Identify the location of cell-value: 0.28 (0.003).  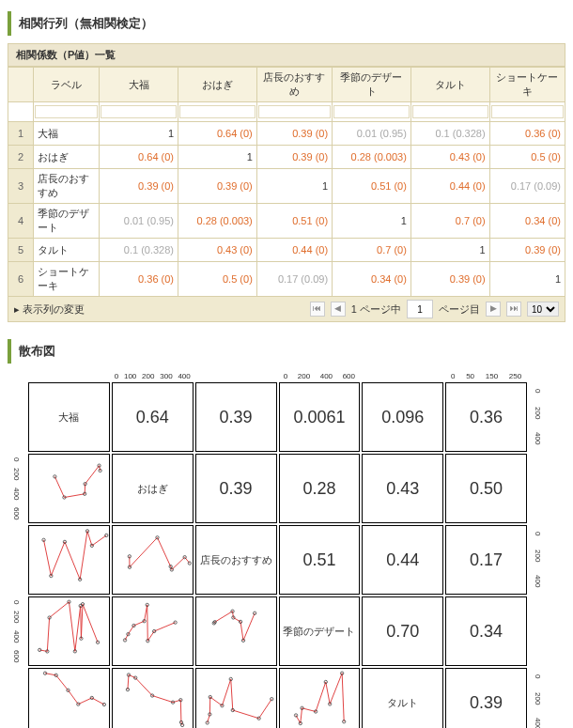
(218, 222).